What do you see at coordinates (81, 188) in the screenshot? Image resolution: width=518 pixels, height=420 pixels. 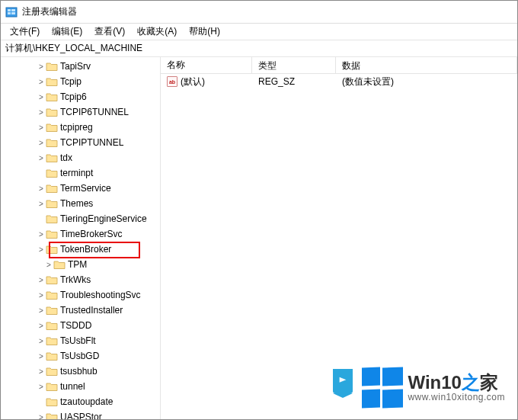 I see `tree-item-termservice: >TermService` at bounding box center [81, 188].